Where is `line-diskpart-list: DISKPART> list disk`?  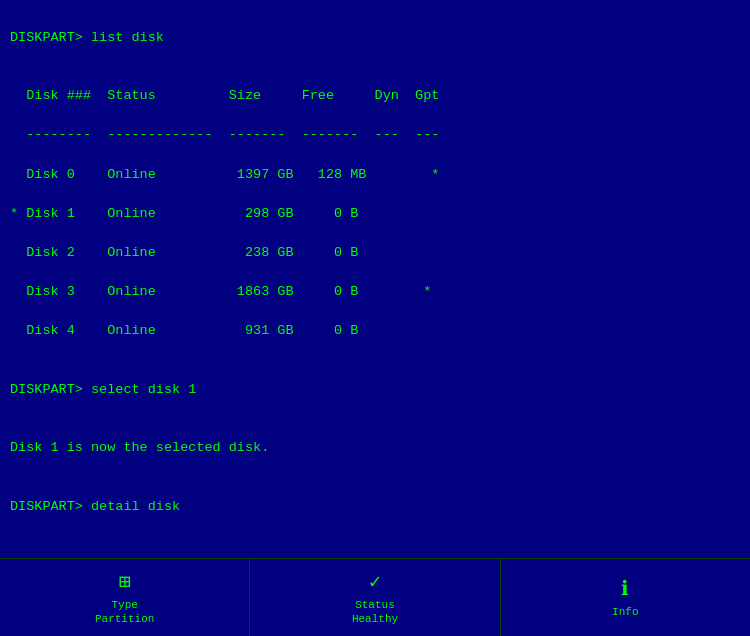
line-diskpart-list: DISKPART> list disk is located at coordinates (375, 38).